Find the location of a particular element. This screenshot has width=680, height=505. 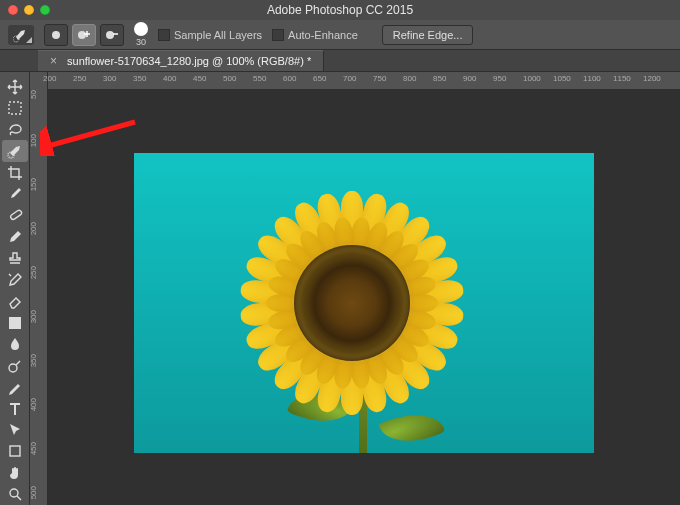

quick-select-icon is located at coordinates (21, 35).